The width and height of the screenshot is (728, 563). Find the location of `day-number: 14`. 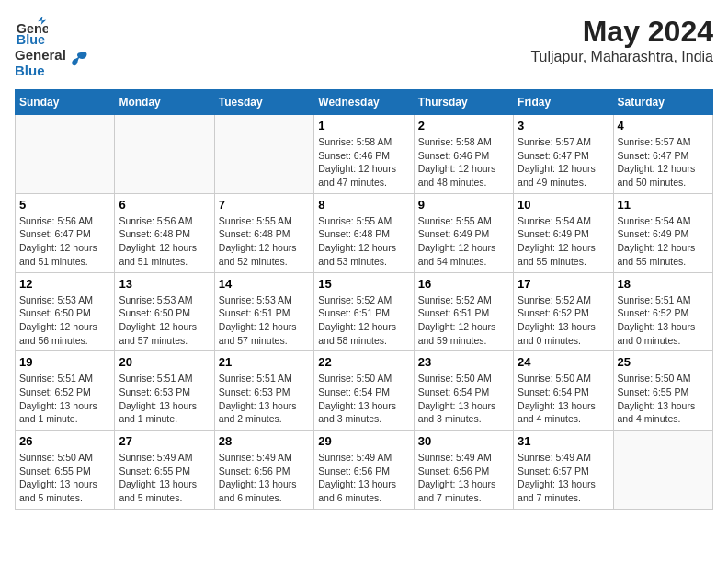

day-number: 14 is located at coordinates (265, 283).